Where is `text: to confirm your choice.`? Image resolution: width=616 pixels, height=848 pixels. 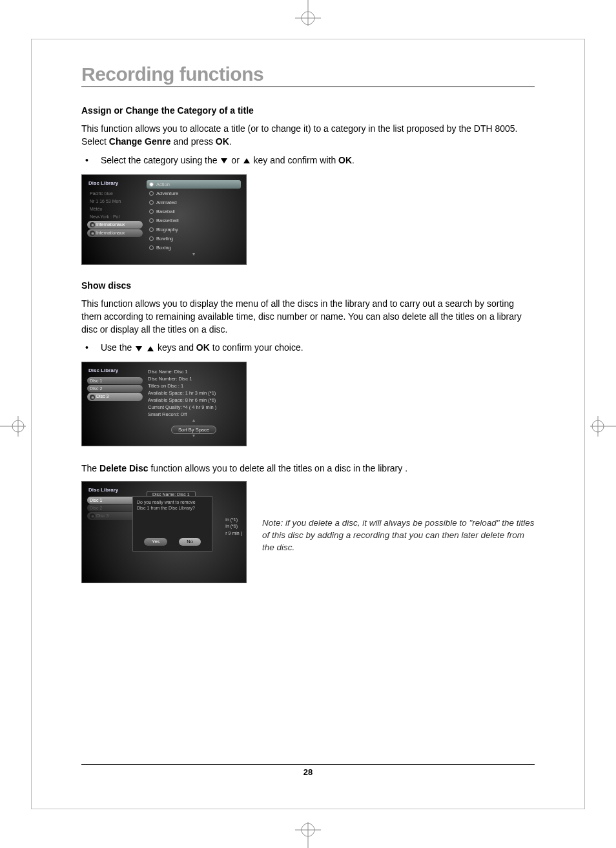
text: to confirm your choice. is located at coordinates (257, 347).